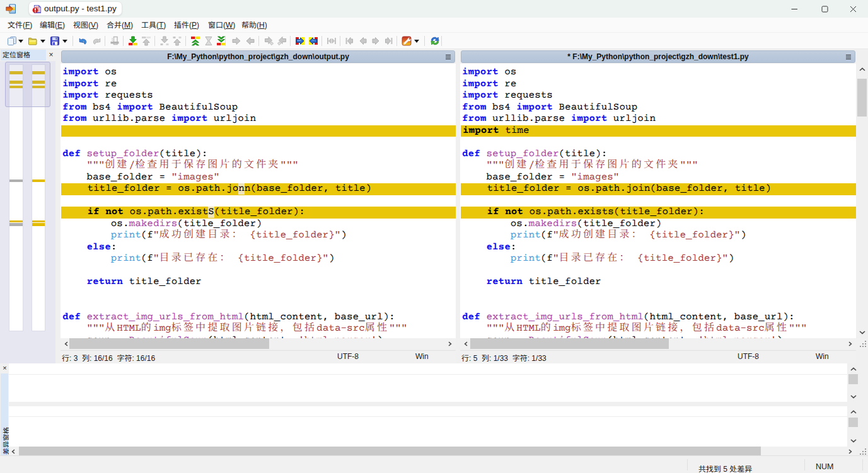 The height and width of the screenshot is (473, 868). I want to click on toolbar-prev-conflict-icon, so click(363, 41).